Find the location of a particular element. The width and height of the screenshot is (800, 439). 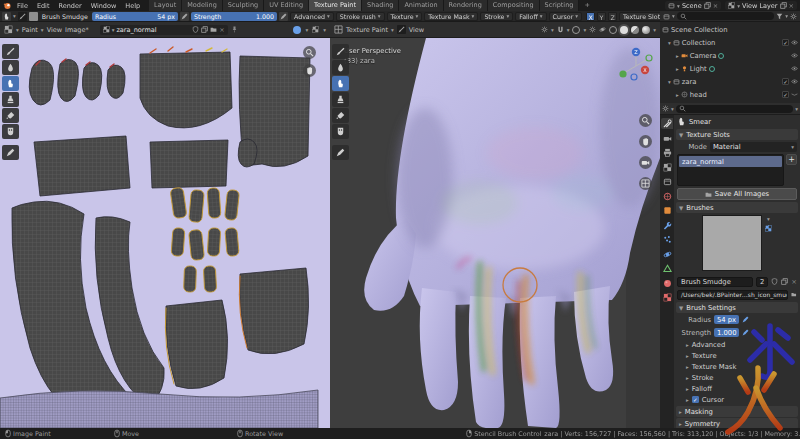

brush-name-field: Brush Smudge is located at coordinates (715, 282).